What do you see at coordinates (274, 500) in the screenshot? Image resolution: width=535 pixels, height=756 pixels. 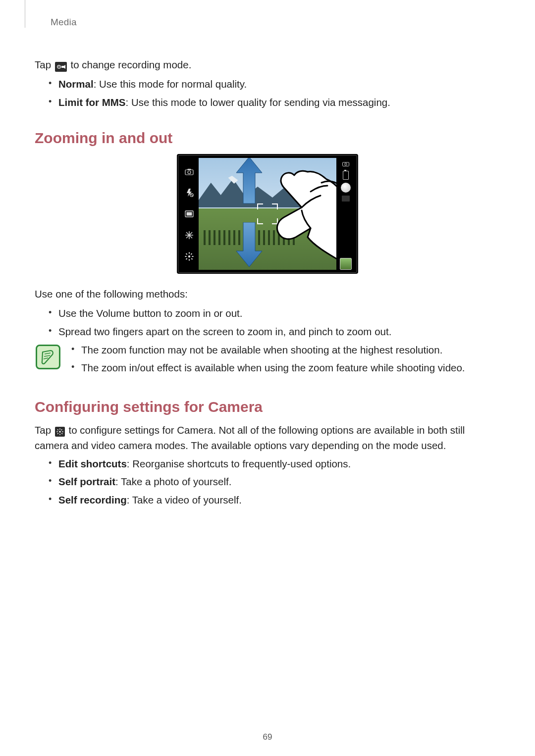 I see `list-item: Self recording: Take a video of yourself…` at bounding box center [274, 500].